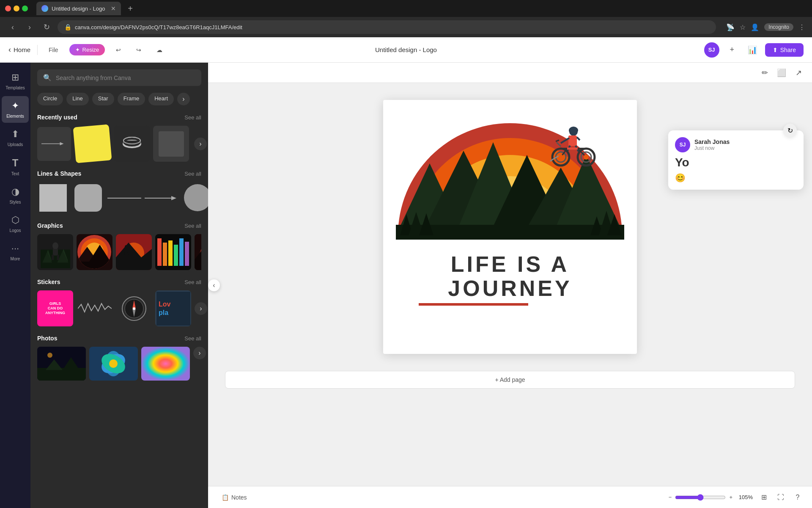  What do you see at coordinates (50, 99) in the screenshot?
I see `chip-circle: Circle` at bounding box center [50, 99].